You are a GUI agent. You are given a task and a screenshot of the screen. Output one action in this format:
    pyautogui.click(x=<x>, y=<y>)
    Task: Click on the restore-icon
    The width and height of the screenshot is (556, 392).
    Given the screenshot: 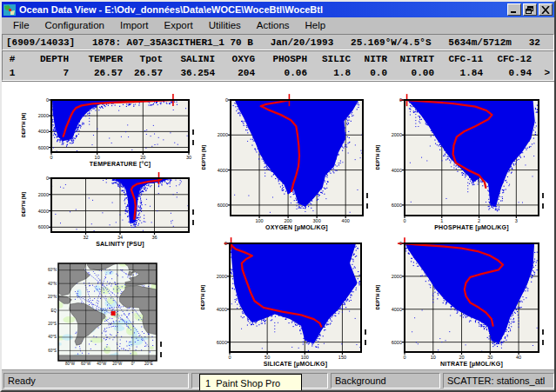 What is the action you would take?
    pyautogui.click(x=530, y=10)
    